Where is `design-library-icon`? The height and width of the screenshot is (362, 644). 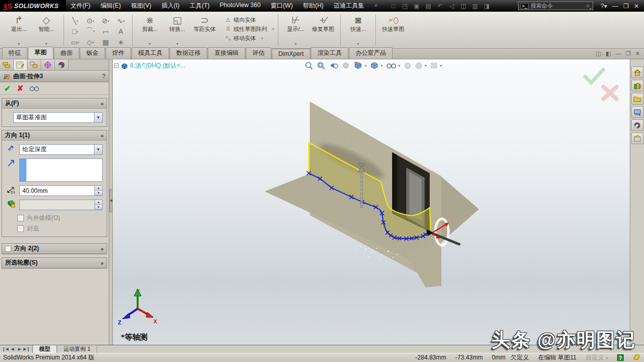
design-library-icon is located at coordinates (637, 85).